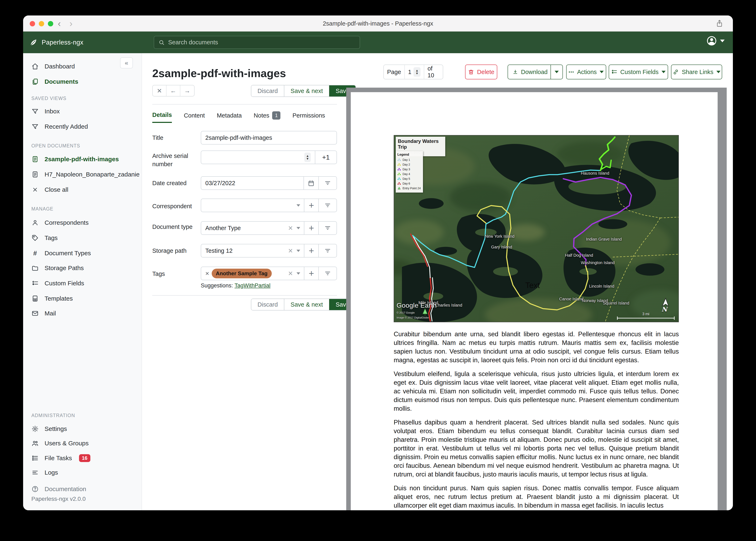  What do you see at coordinates (61, 253) in the screenshot?
I see `sidebar-item-document-types: # Document Types` at bounding box center [61, 253].